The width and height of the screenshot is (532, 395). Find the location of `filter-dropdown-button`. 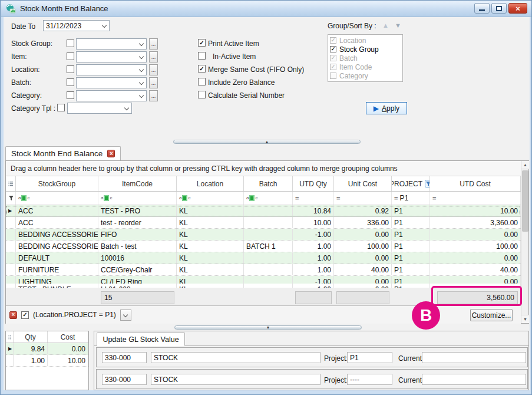

filter-dropdown-button is located at coordinates (126, 315).